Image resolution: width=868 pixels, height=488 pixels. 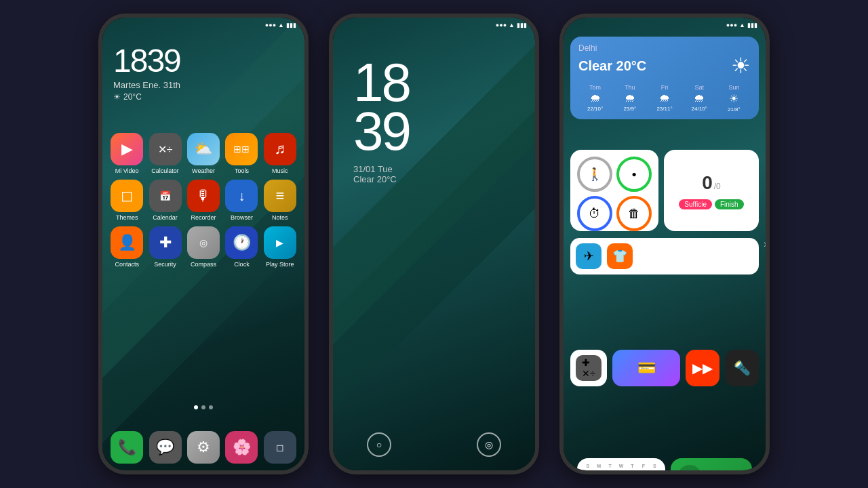 What do you see at coordinates (665, 98) in the screenshot?
I see `forecast-fri: Fri 🌧 23/11°` at bounding box center [665, 98].